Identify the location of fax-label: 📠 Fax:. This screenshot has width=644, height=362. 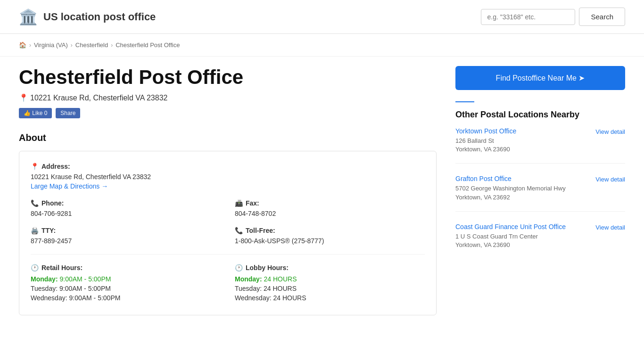
(330, 203).